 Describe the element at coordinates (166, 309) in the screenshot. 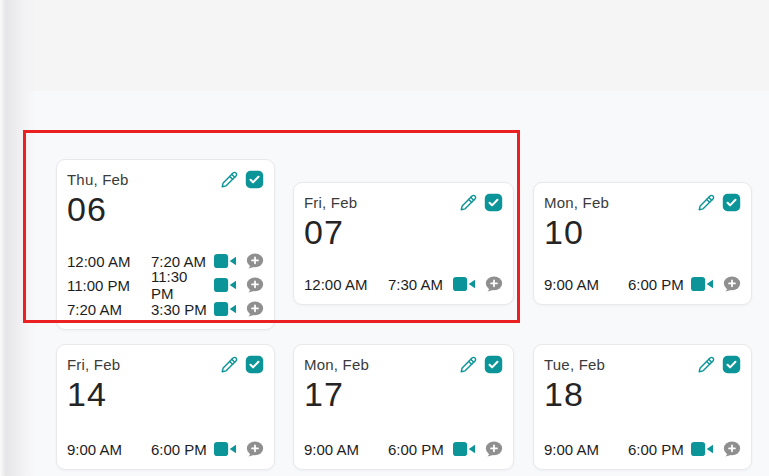

I see `time-slot-row: 7:20 AM 3:30 PM` at that location.